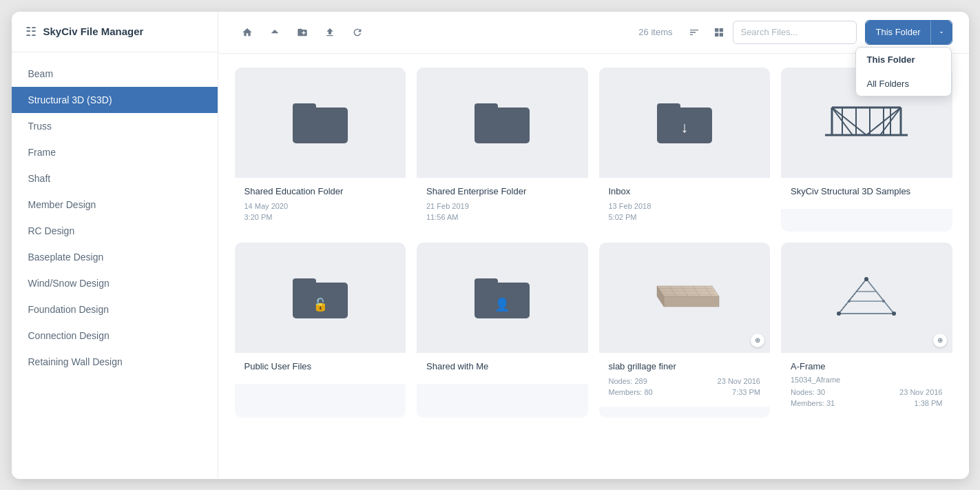 This screenshot has width=980, height=490. Describe the element at coordinates (503, 212) in the screenshot. I see `card-meta: 21 Feb 201911:56 AM` at that location.